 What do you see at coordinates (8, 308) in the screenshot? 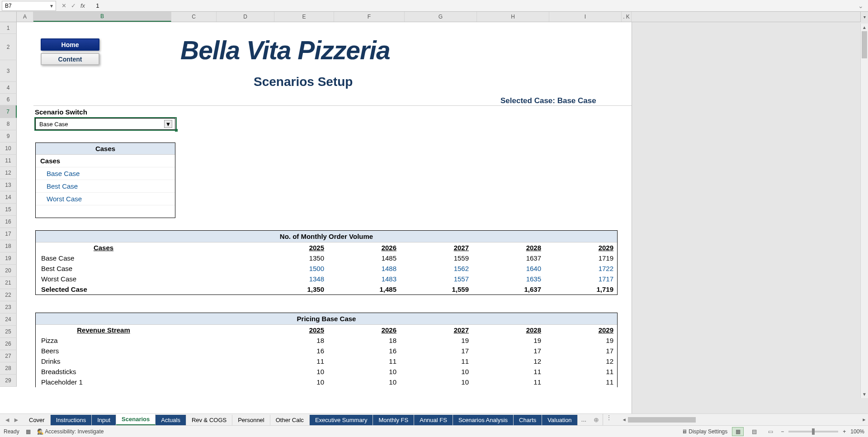
I see `row-header: 23` at bounding box center [8, 308].